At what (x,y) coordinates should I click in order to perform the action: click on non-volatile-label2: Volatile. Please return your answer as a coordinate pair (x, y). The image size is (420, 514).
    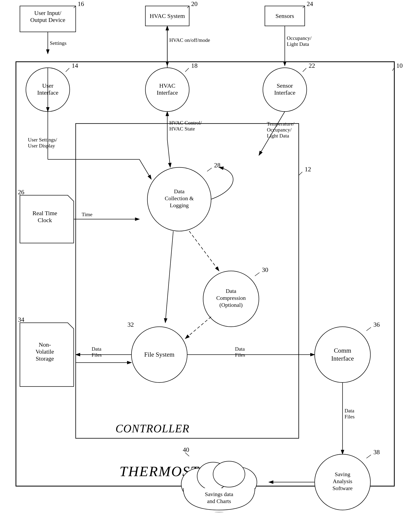
    Looking at the image, I should click on (45, 351).